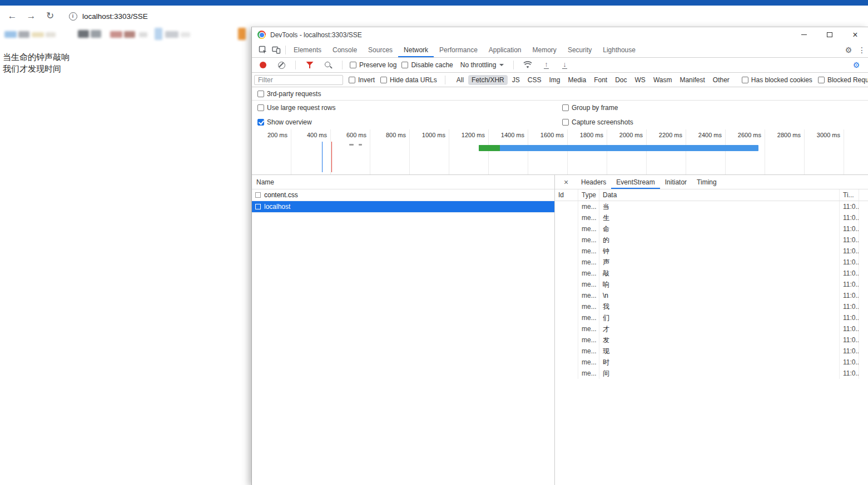 The image size is (868, 485). What do you see at coordinates (621, 80) in the screenshot?
I see `filter-type-doc: Doc` at bounding box center [621, 80].